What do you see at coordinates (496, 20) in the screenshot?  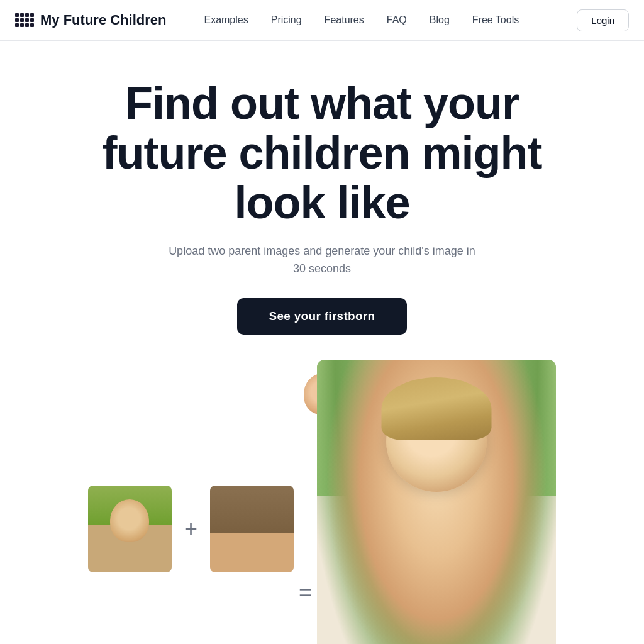 I see `nav-free-tools: Free Tools` at bounding box center [496, 20].